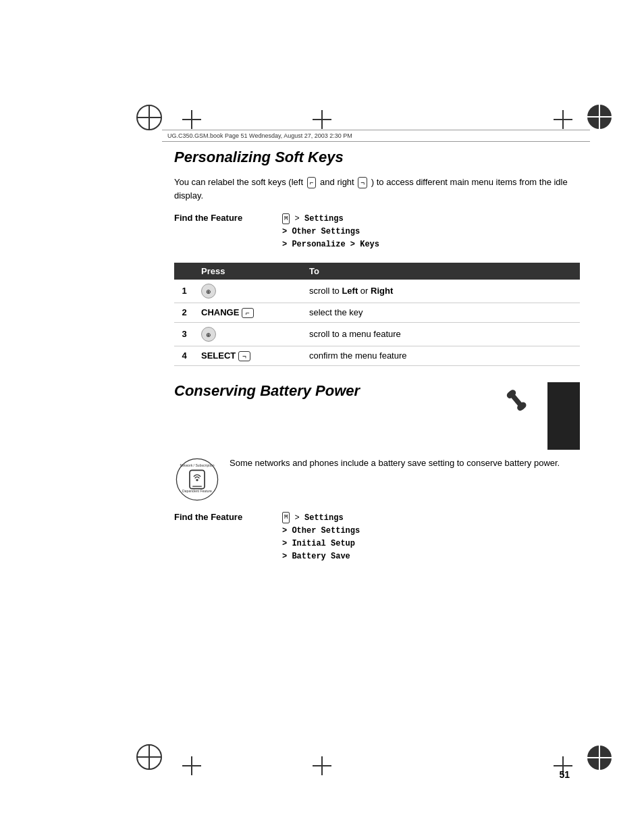 Image resolution: width=644 pixels, height=834 pixels. What do you see at coordinates (244, 357) in the screenshot?
I see `select-softkey-icon: ¬` at bounding box center [244, 357].